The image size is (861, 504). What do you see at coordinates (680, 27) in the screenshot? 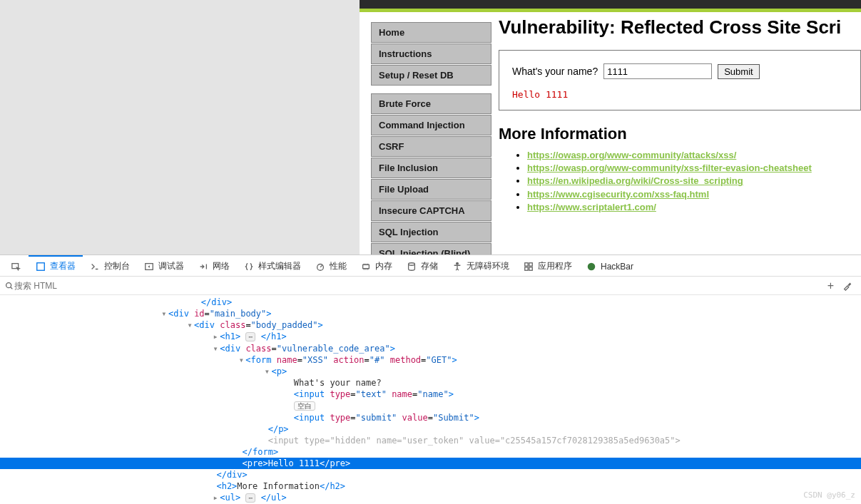
I see `page-title: Vulnerability: Reflected Cross Site Scri` at bounding box center [680, 27].